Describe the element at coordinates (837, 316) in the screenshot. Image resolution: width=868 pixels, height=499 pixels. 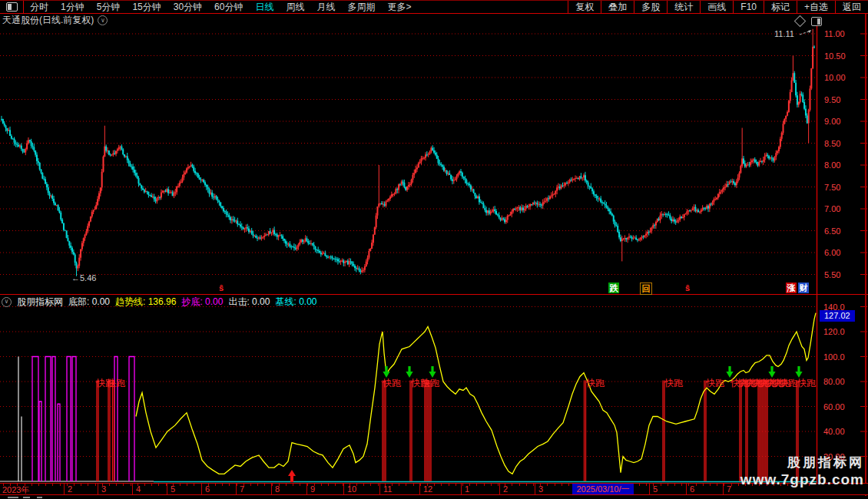
I see `indicator-value-badge: 127.02` at that location.